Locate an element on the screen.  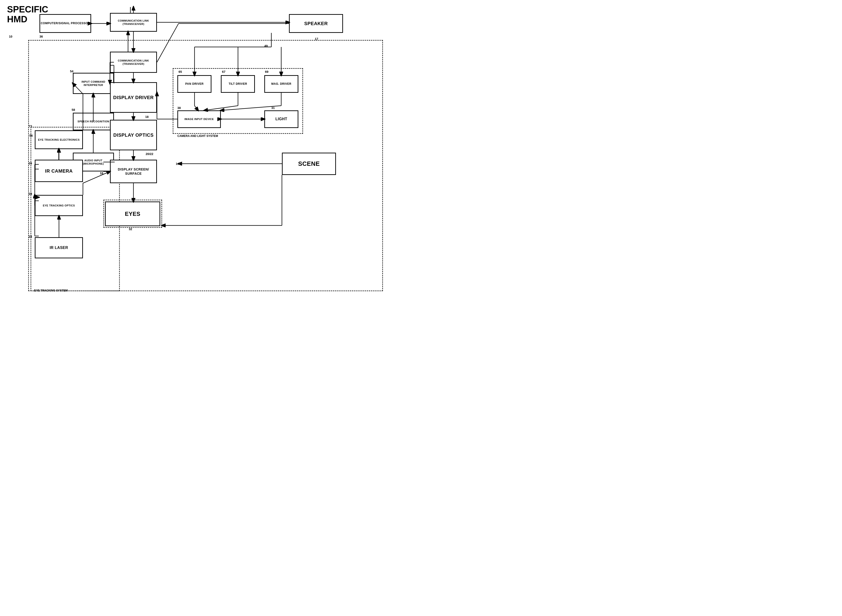
block-eye-tracking-electronics: EYE TRACKING ELECTRONICS is located at coordinates (59, 140).